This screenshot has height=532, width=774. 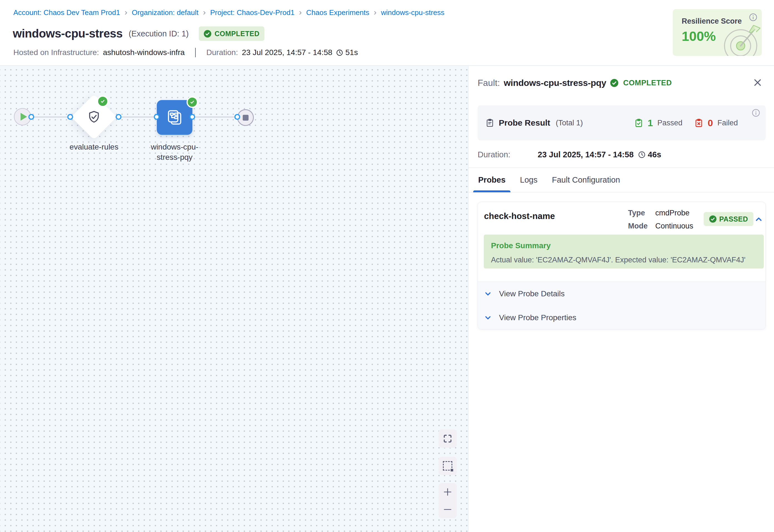 I want to click on clipboard-icon, so click(x=490, y=123).